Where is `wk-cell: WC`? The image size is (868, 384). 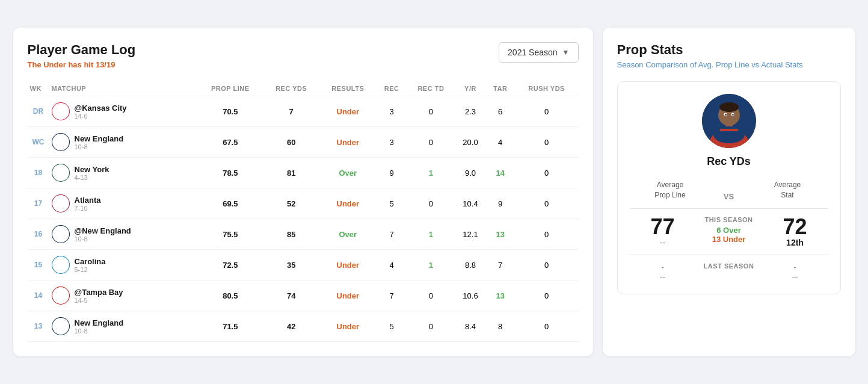 wk-cell: WC is located at coordinates (38, 142).